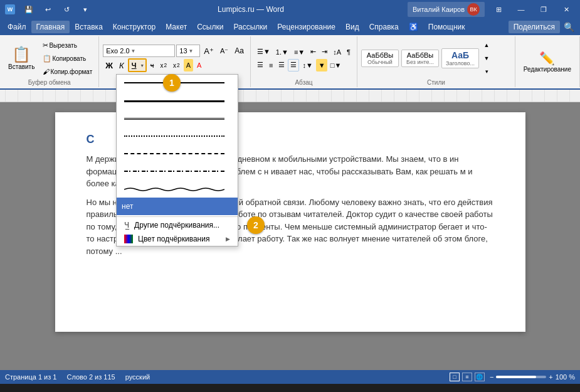 The width and height of the screenshot is (580, 392). Describe the element at coordinates (349, 52) in the screenshot. I see `pilcrow-button: ¶` at that location.